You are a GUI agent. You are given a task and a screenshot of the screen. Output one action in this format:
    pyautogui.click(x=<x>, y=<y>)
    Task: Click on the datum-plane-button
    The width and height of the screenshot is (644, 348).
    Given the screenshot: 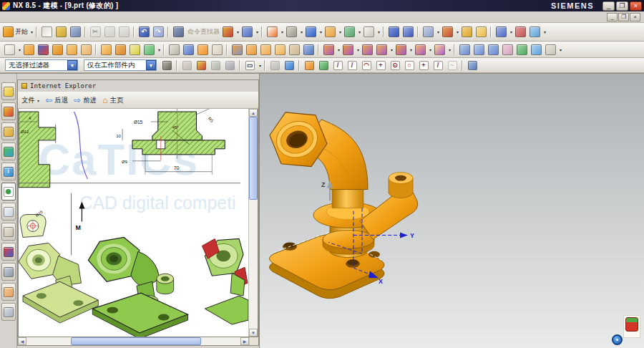 What is the action you would take?
    pyautogui.click(x=43, y=50)
    